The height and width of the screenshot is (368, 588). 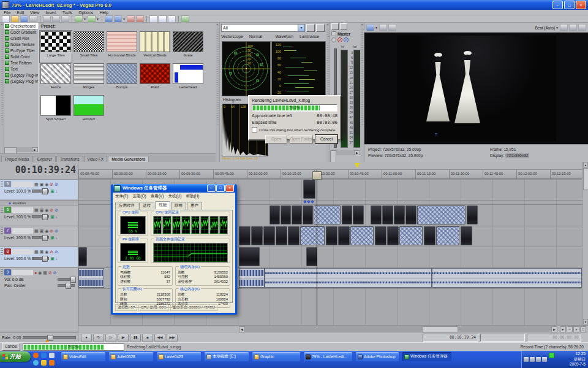 I want to click on close-panel-icon: ×, so click(x=217, y=25).